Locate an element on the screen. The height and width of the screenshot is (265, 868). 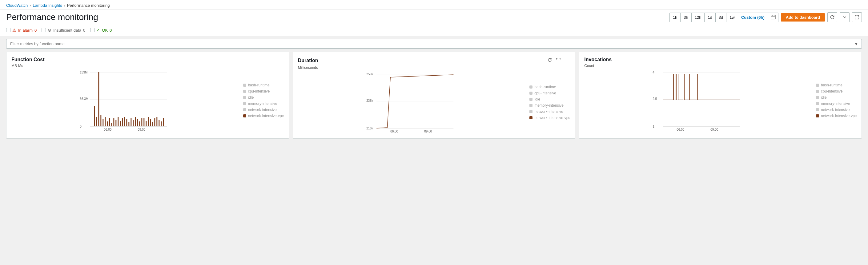
ok-item: ✓ OK 0 is located at coordinates (101, 30).